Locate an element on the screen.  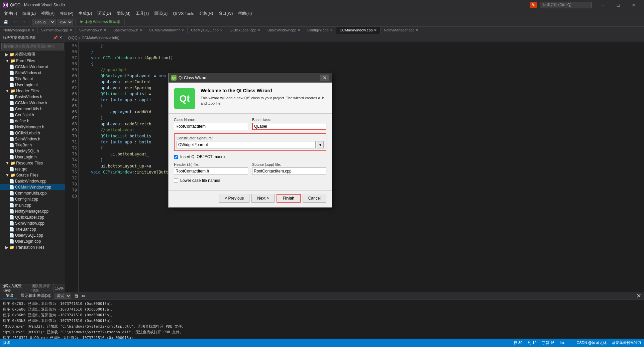
constructor-label: Constructor signature: is located at coordinates (250, 138).